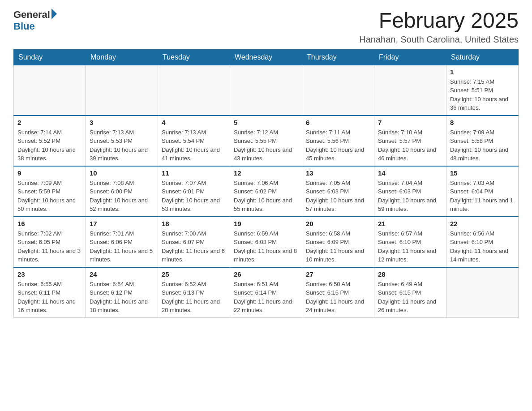  Describe the element at coordinates (122, 247) in the screenshot. I see `day-info: Sunrise: 7:01 AMSunset: 6:06 PMDaylight:…` at that location.